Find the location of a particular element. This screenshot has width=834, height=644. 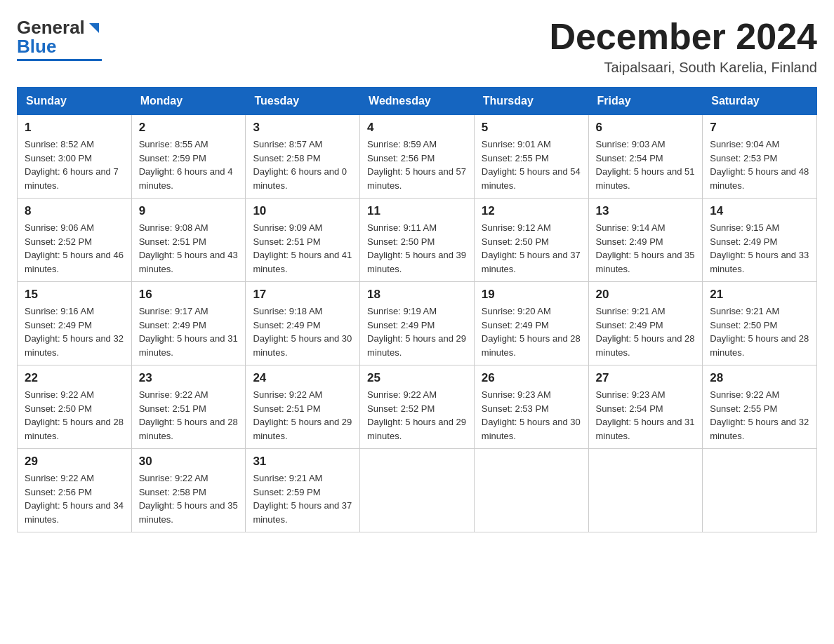

day-number: 30 is located at coordinates (189, 462).